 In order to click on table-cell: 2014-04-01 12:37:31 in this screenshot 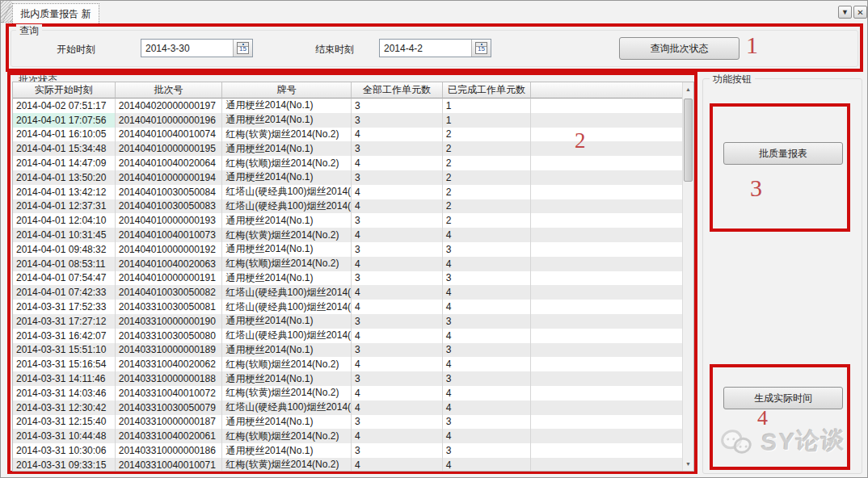, I will do `click(65, 207)`.